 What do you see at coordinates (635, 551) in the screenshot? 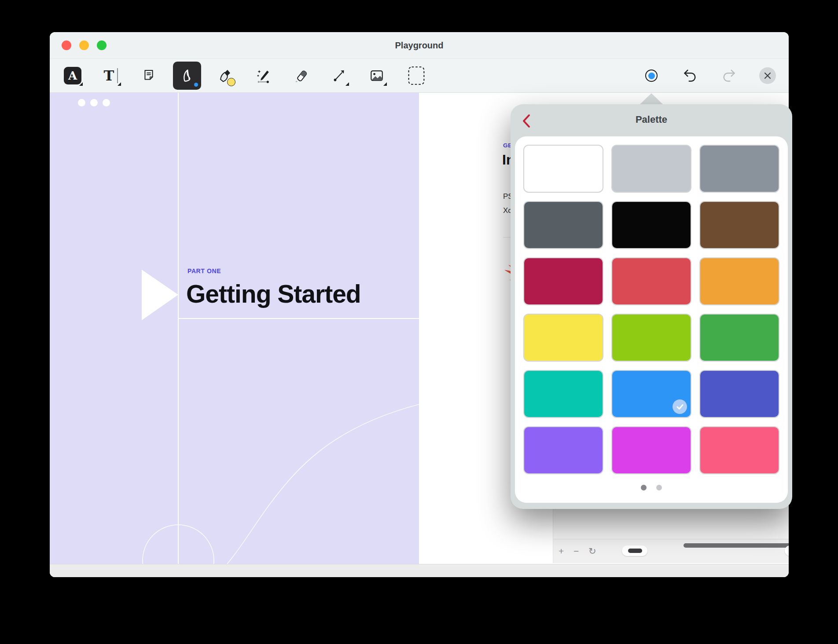
I see `page-indicator-pill` at bounding box center [635, 551].